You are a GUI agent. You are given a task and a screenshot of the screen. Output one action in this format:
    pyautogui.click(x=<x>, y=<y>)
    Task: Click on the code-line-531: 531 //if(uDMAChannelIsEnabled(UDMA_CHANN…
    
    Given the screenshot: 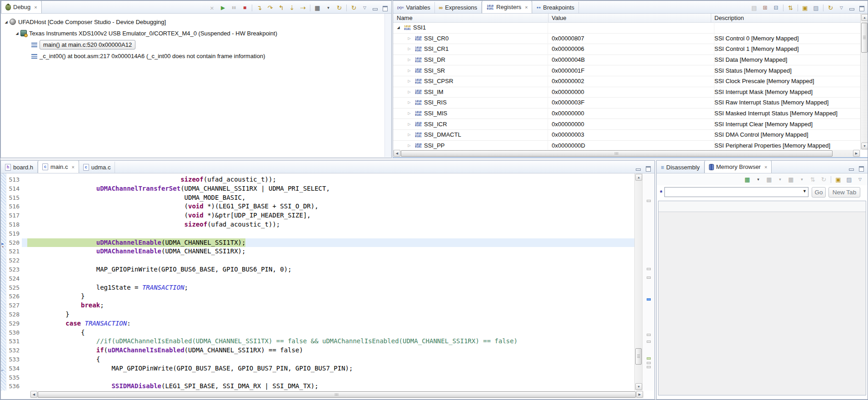 What is the action you would take?
    pyautogui.click(x=318, y=341)
    